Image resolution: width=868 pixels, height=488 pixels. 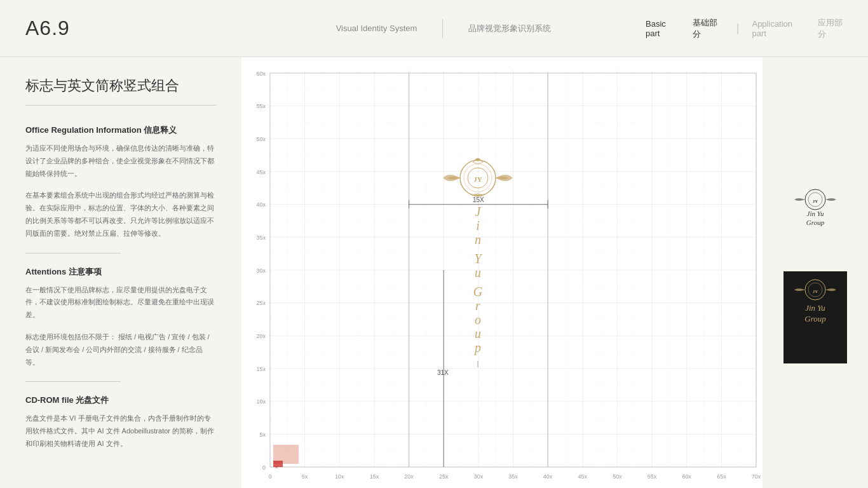 What do you see at coordinates (510, 29) in the screenshot?
I see `header-title-cn: 品牌视觉形象识别系统` at bounding box center [510, 29].